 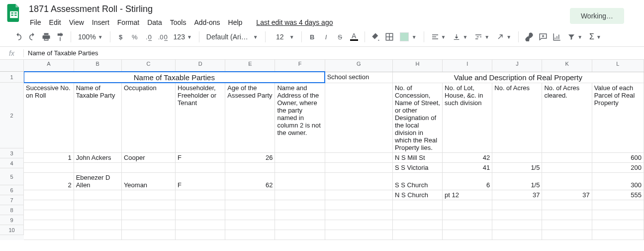 I want to click on col-header-K: K, so click(x=567, y=66).